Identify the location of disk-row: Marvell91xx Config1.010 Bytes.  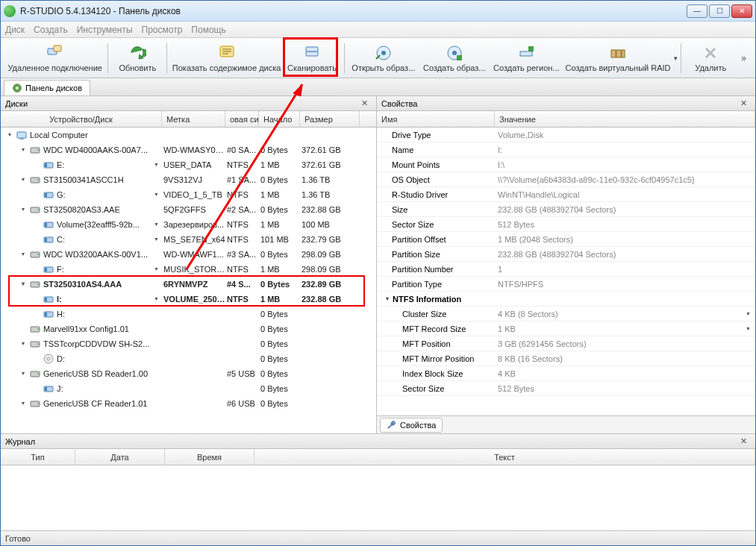
(188, 329).